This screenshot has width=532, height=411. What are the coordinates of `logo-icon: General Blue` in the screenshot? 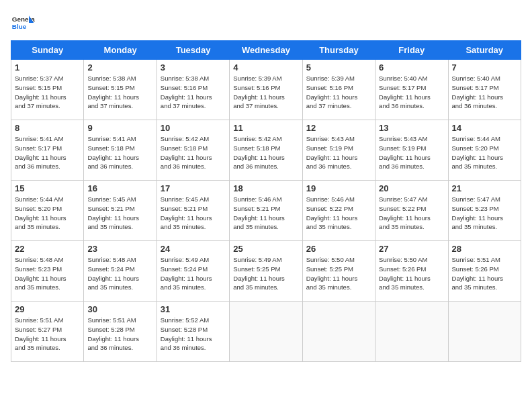 It's located at (23, 23).